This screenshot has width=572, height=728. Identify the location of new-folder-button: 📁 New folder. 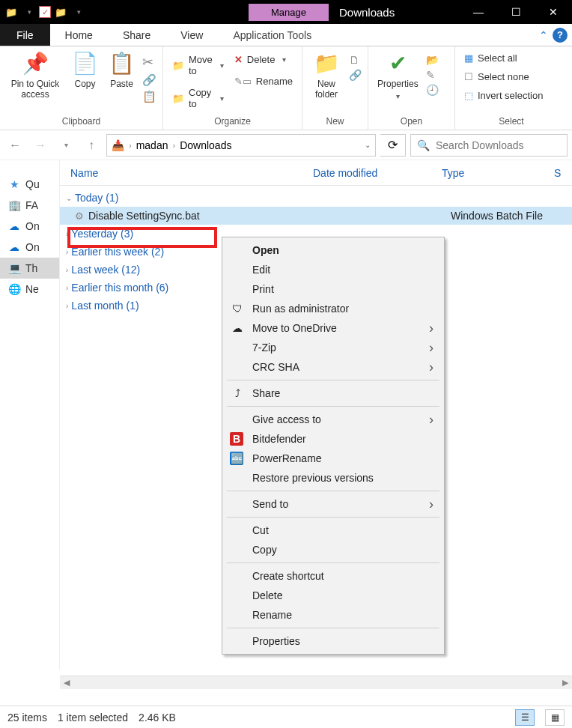
(326, 76).